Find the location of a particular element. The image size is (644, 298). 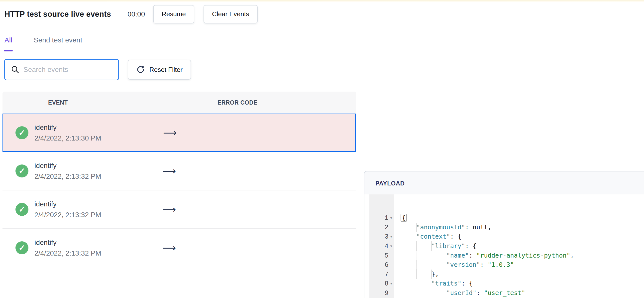

code-line: 9▾ "userId": "user_test" is located at coordinates (504, 274).